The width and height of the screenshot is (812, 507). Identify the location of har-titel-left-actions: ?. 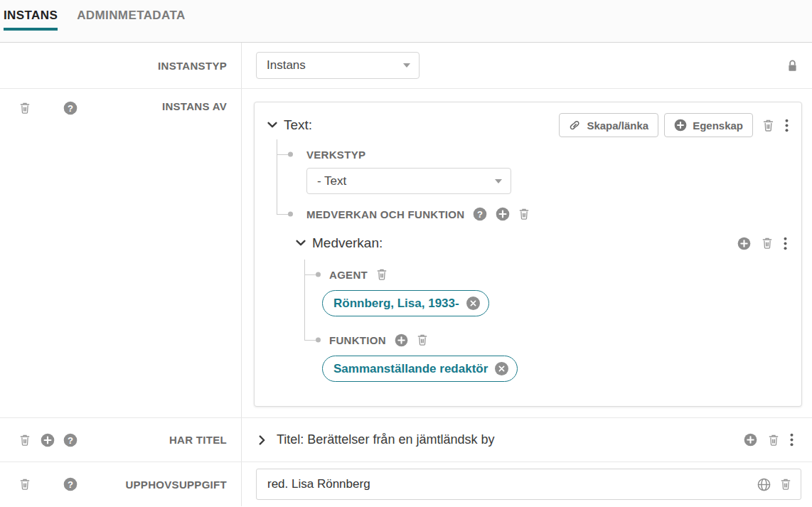
(48, 440).